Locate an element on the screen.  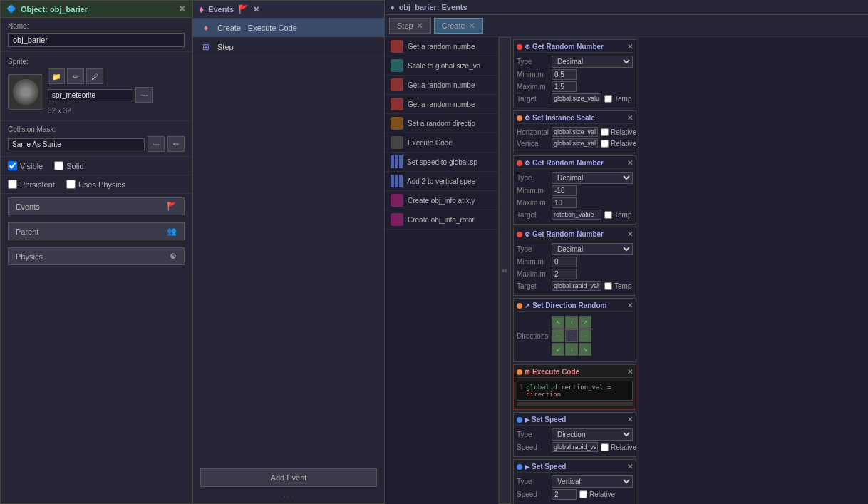
event-step-icon: ⊞ is located at coordinates (206, 47).